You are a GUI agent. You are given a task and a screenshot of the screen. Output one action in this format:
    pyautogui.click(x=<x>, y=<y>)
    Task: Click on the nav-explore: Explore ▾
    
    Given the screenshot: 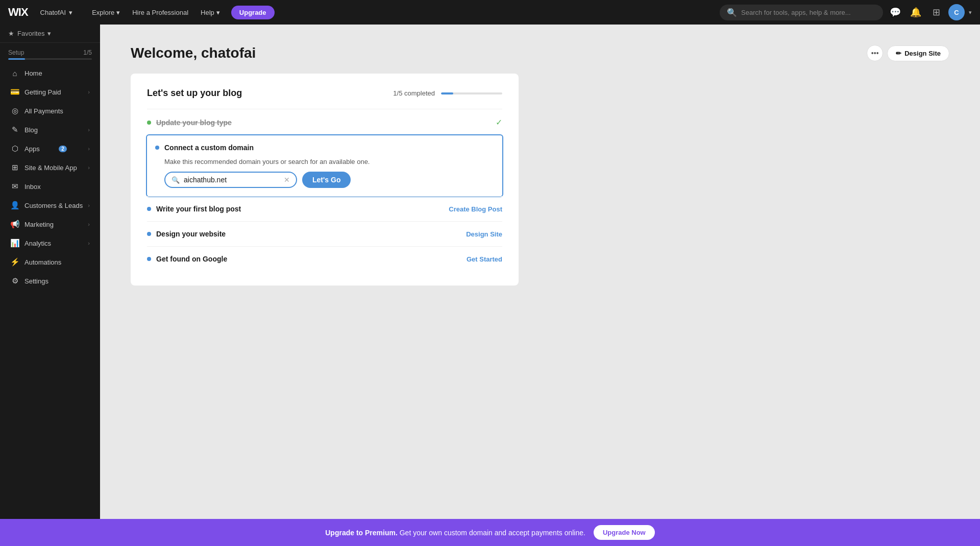 What is the action you would take?
    pyautogui.click(x=106, y=12)
    